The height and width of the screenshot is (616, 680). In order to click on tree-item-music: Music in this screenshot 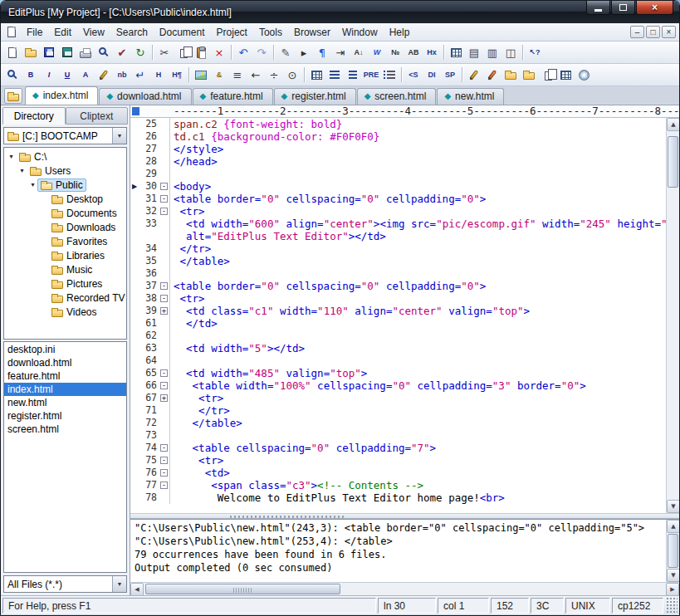, I will do `click(65, 269)`.